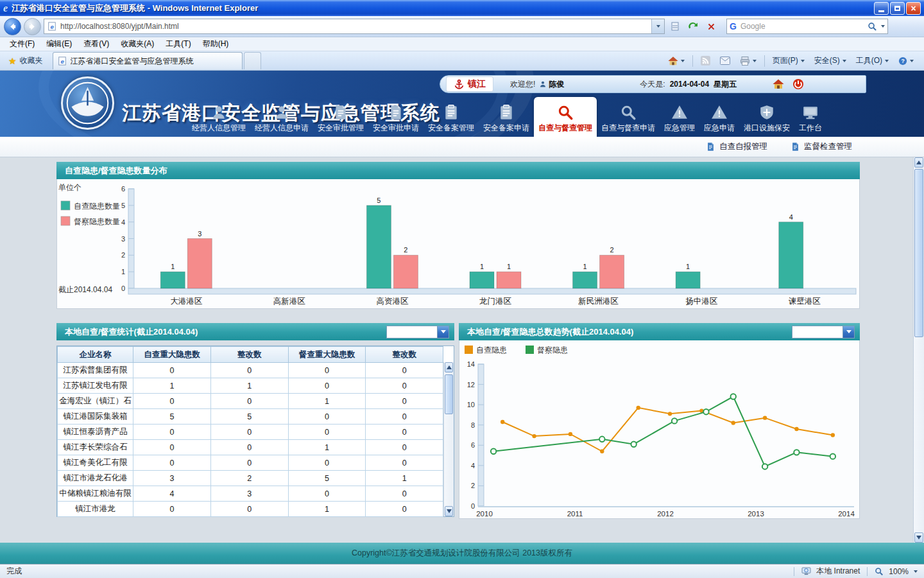 Image resolution: width=924 pixels, height=578 pixels. I want to click on window-titlebar: e 江苏省港口安全监管与应急管理系统 - Windows Internet Ex…, so click(462, 8).